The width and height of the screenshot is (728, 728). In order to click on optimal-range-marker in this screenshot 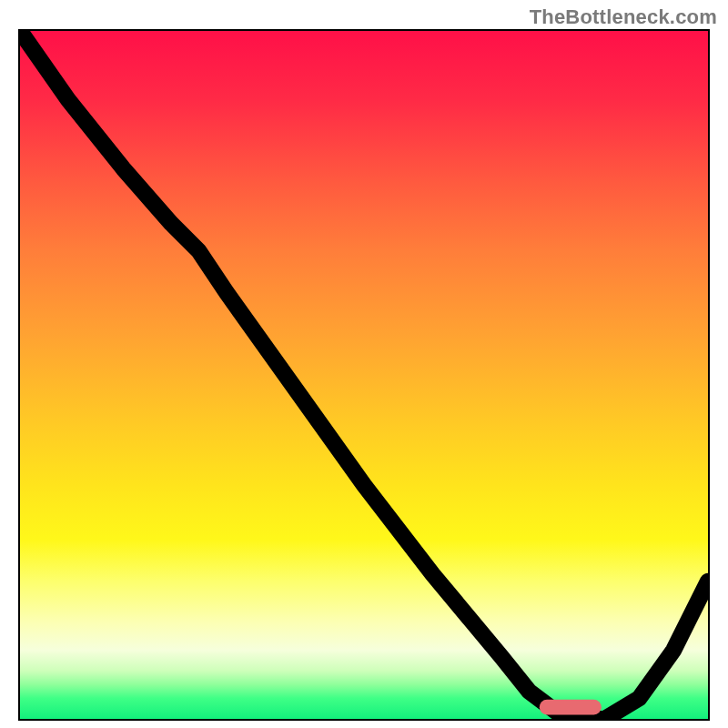, I will do `click(571, 708)`.